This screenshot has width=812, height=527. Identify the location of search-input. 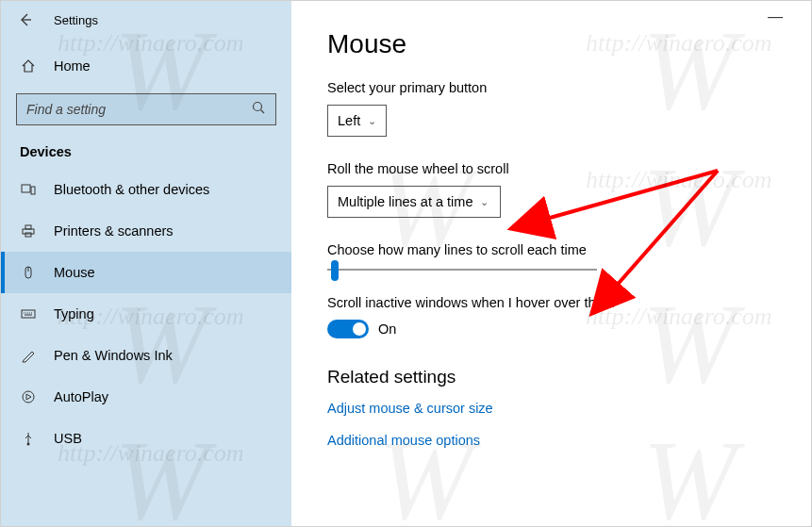
(139, 109).